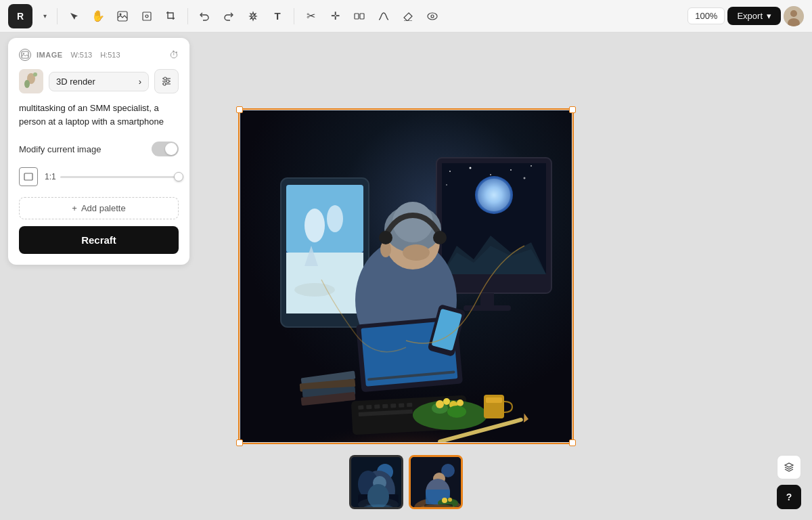 The height and width of the screenshot is (520, 812). Describe the element at coordinates (110, 55) in the screenshot. I see `panel-height-label: H:513` at that location.